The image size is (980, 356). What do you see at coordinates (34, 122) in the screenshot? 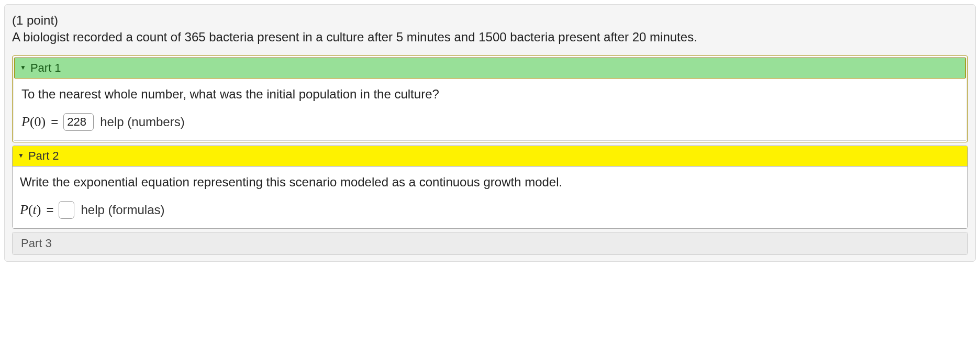
I see `part-1-lhs: P(0)` at bounding box center [34, 122].